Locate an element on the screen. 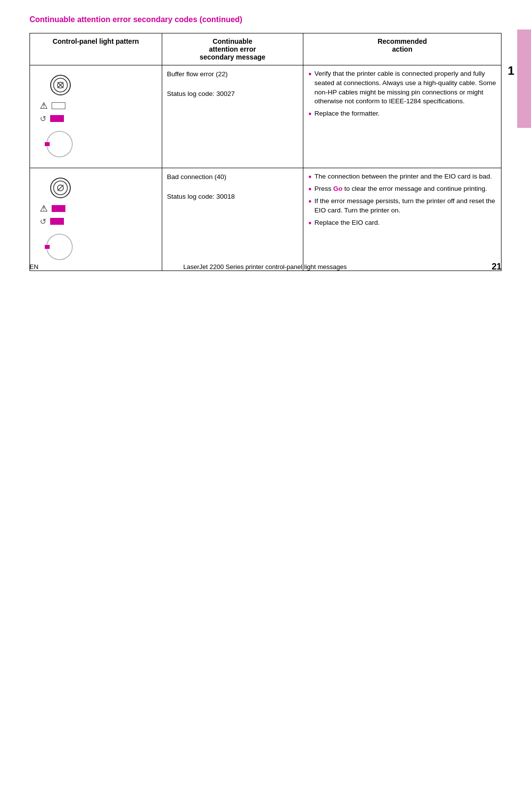 Image resolution: width=531 pixels, height=812 pixels. header-col3: Recommended action is located at coordinates (402, 49).